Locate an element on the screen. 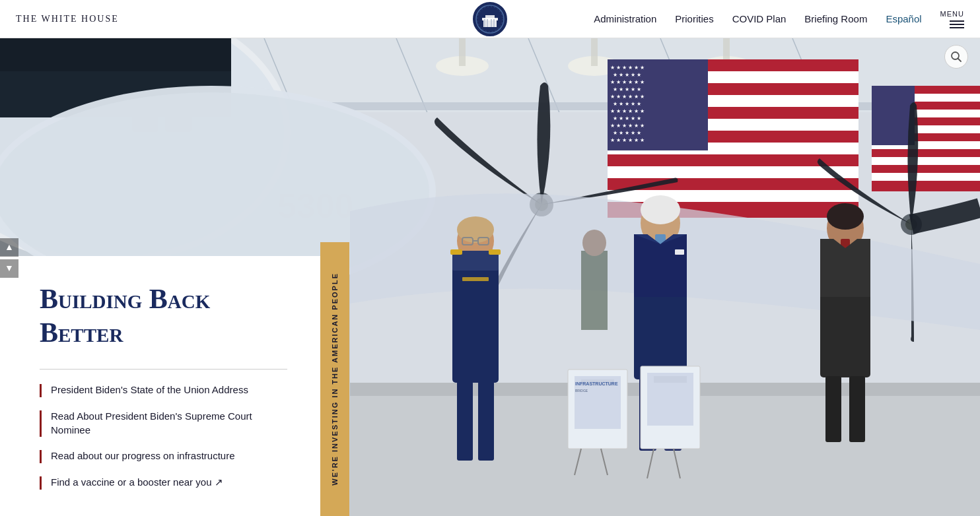  nav-covid: COVID Plan is located at coordinates (759, 18).